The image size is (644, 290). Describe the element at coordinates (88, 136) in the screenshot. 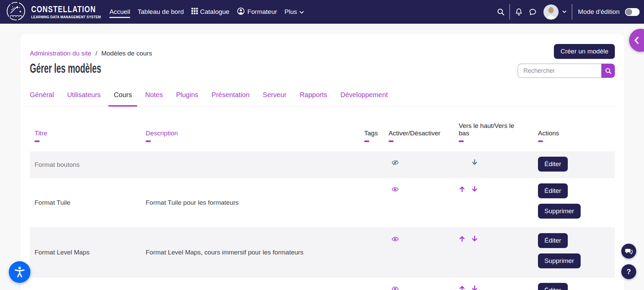

I see `column-header-titre: Titre` at that location.